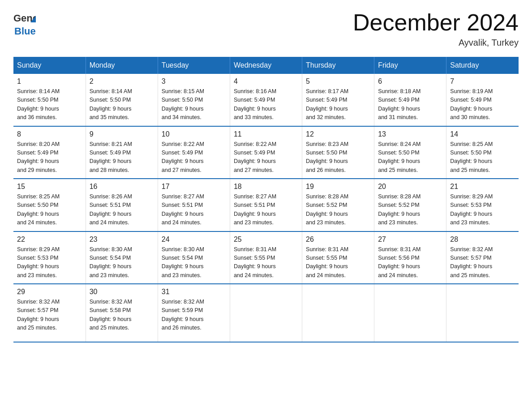  I want to click on day-number: 1, so click(49, 81).